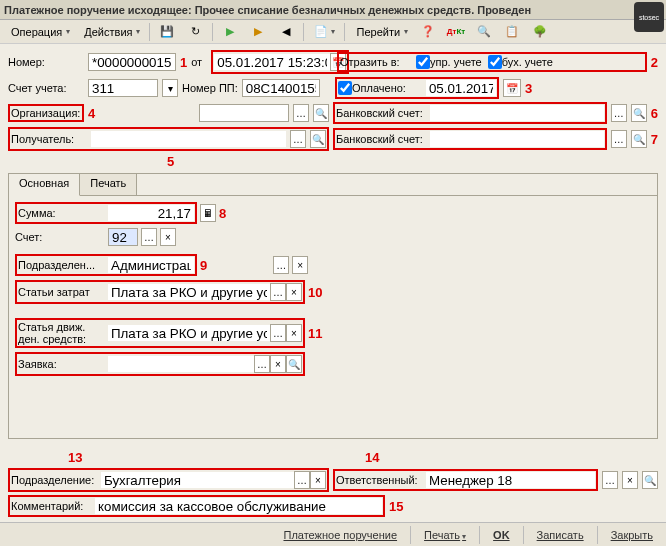  What do you see at coordinates (321, 32) in the screenshot?
I see `doc-icon: 📄` at bounding box center [321, 32].